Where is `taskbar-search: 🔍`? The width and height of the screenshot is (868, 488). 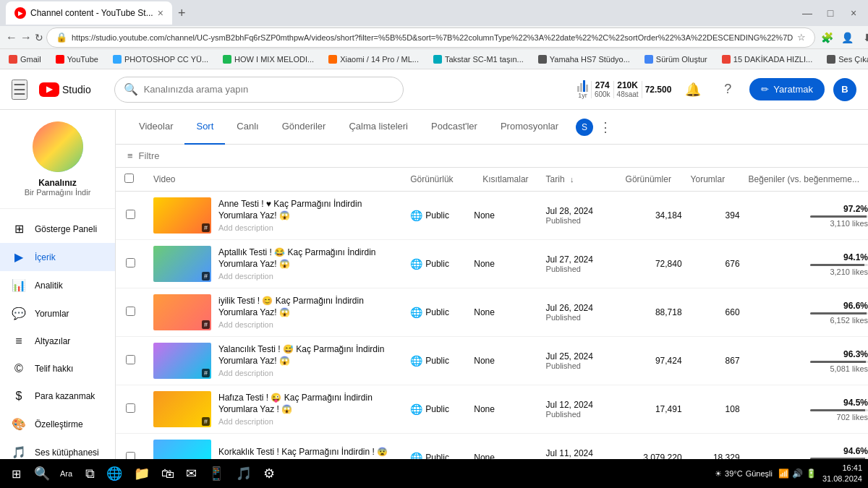
taskbar-search: 🔍 is located at coordinates (42, 474).